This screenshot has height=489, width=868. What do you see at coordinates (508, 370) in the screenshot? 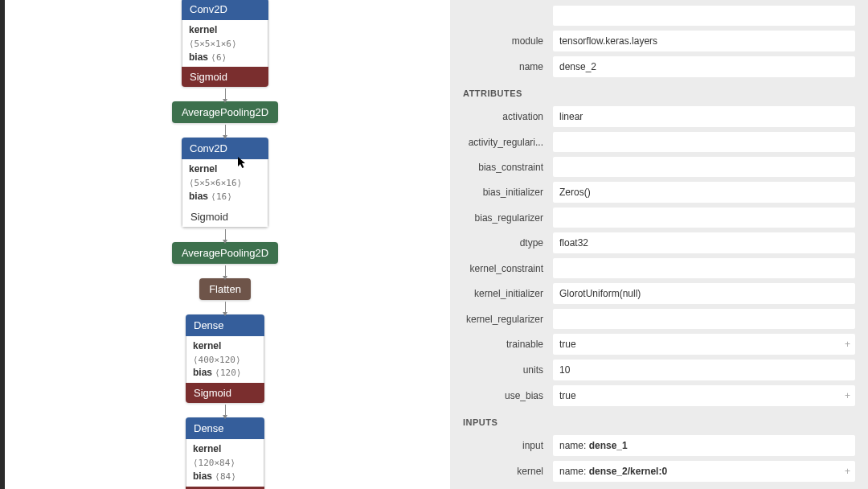
I see `prop-label: units` at bounding box center [508, 370].